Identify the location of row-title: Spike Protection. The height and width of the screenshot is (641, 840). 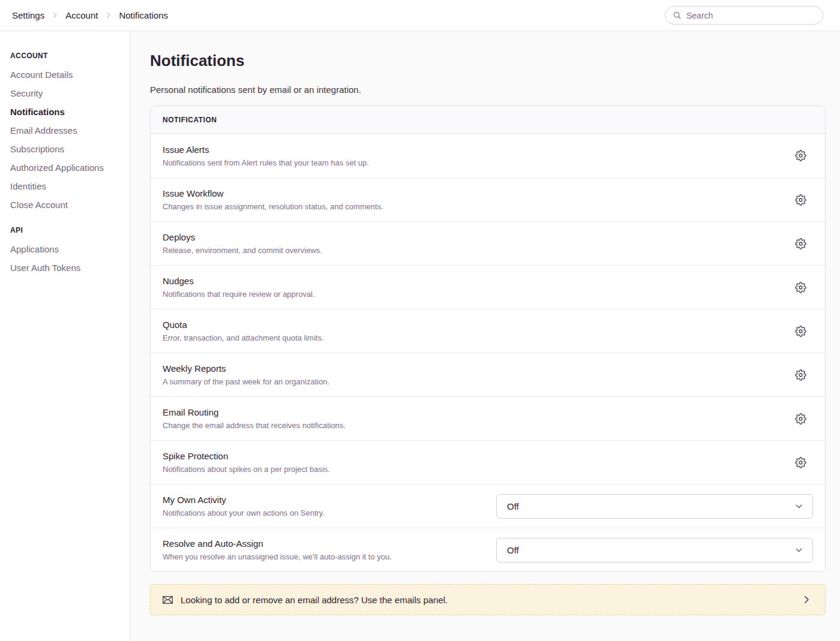
(472, 456).